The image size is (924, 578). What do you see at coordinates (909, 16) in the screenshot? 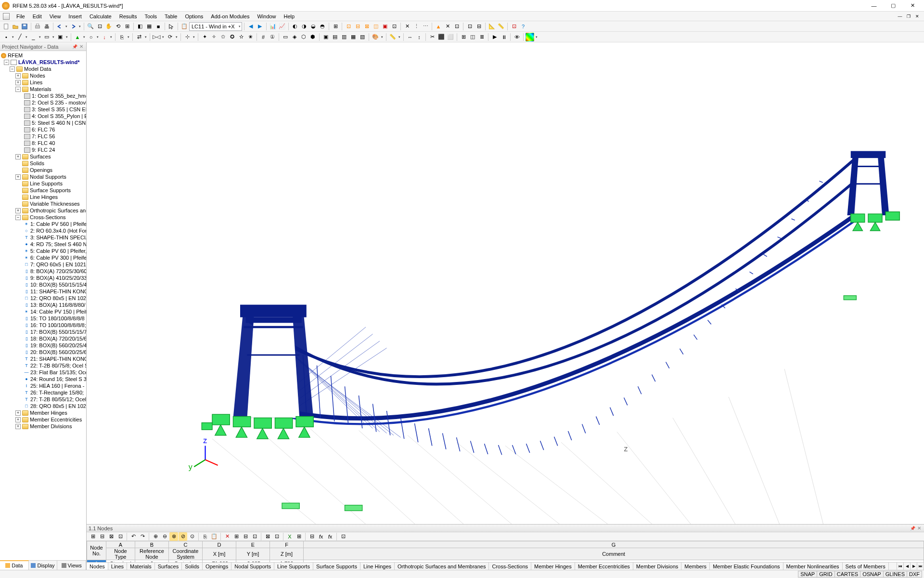
I see `mdi-restore-button: ❐` at bounding box center [909, 16].